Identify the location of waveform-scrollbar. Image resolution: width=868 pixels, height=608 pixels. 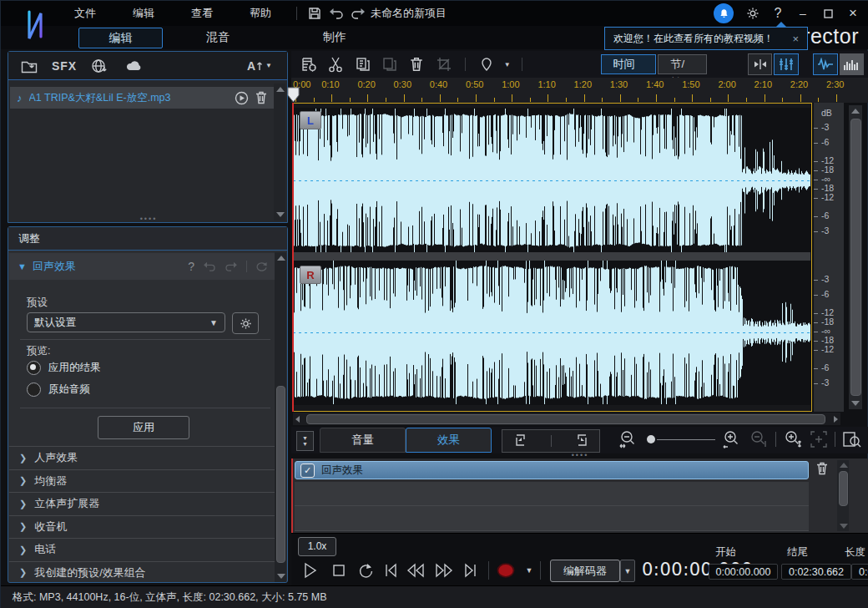
(855, 257).